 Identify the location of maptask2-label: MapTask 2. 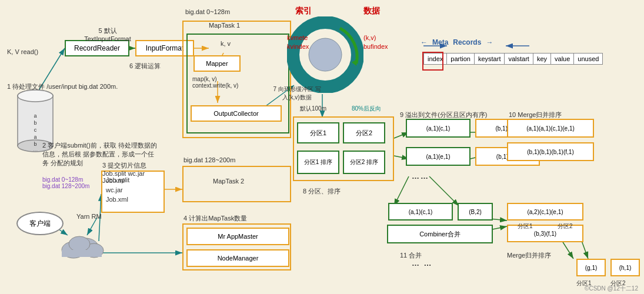
(228, 181).